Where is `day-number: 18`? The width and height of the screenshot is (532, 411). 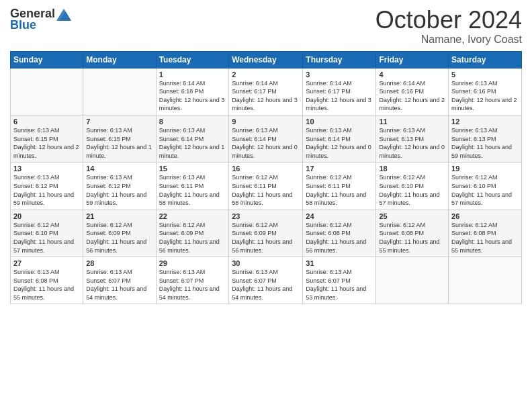
day-number: 18 is located at coordinates (412, 169).